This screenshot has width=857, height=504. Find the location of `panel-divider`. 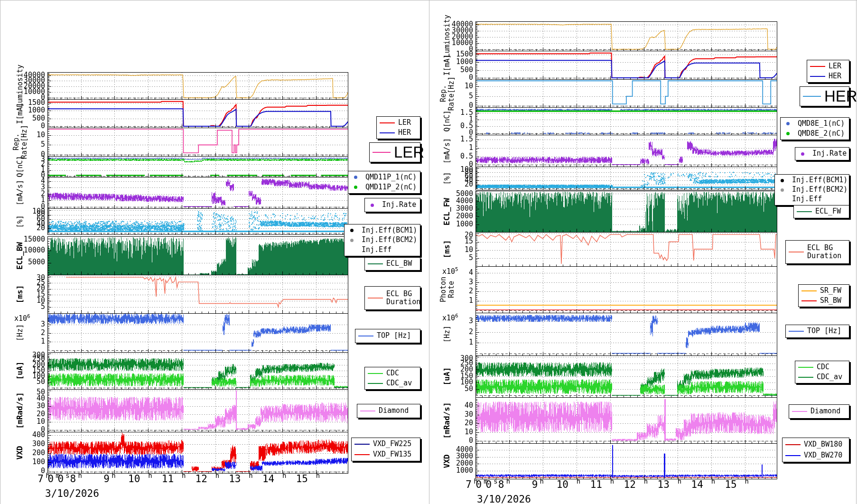

panel-divider is located at coordinates (429, 252).